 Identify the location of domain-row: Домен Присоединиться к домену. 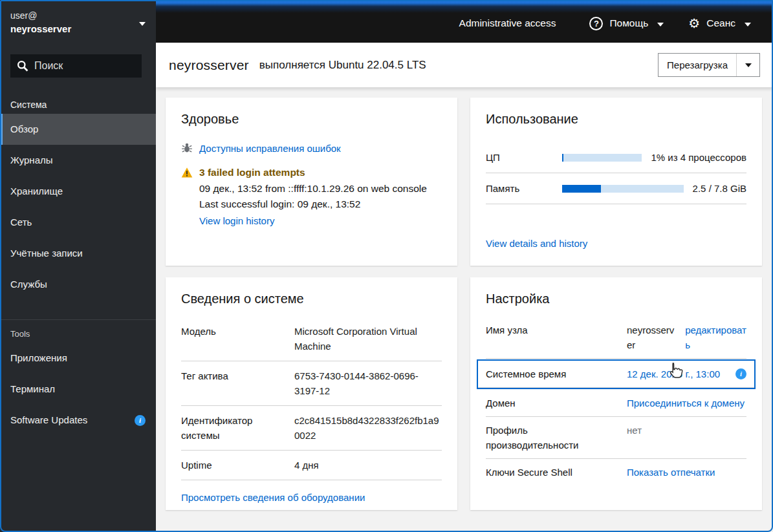
(616, 403).